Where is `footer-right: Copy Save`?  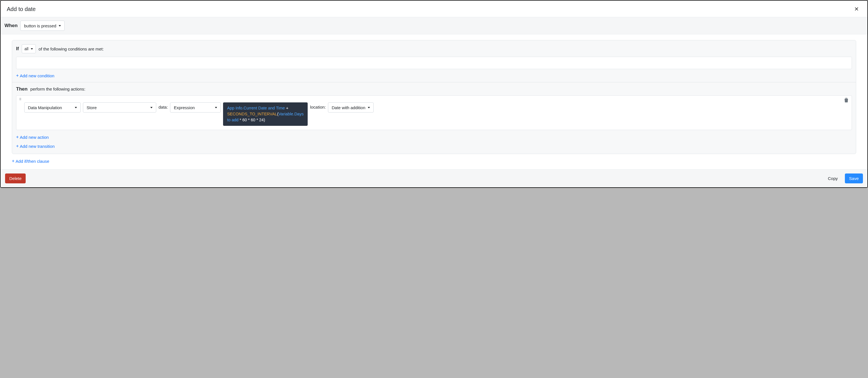 footer-right: Copy Save is located at coordinates (843, 178).